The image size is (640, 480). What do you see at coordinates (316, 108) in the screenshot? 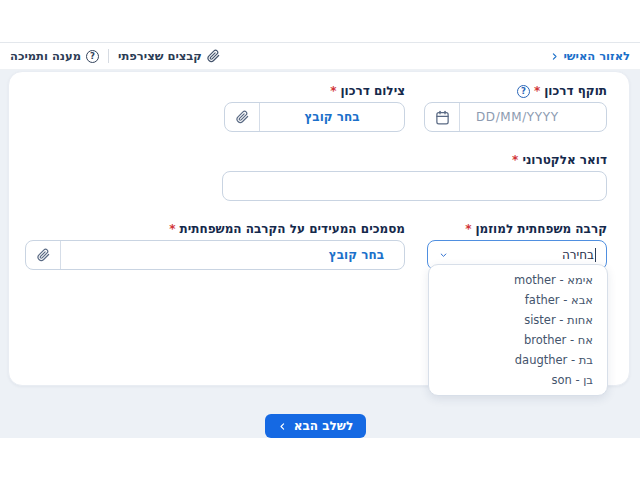
I see `form-row-1: תוקף דרכון * ? DD/MM/YYYY` at bounding box center [316, 108].